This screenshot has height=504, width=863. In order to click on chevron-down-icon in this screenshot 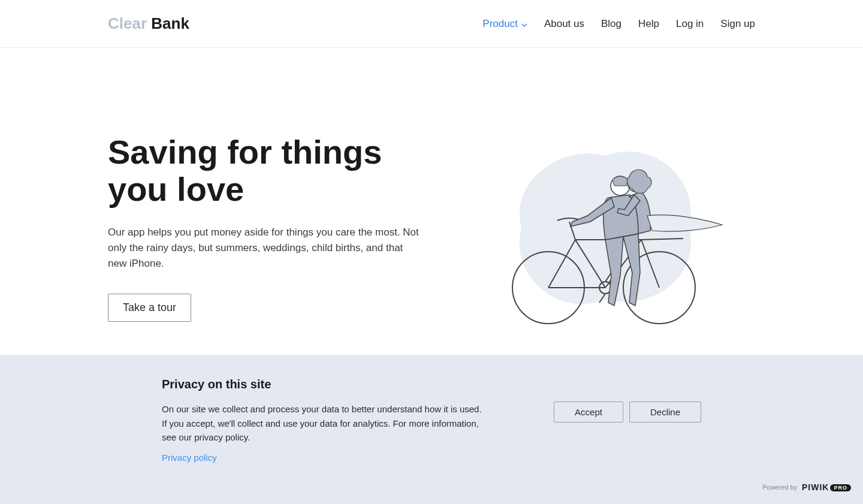, I will do `click(524, 24)`.